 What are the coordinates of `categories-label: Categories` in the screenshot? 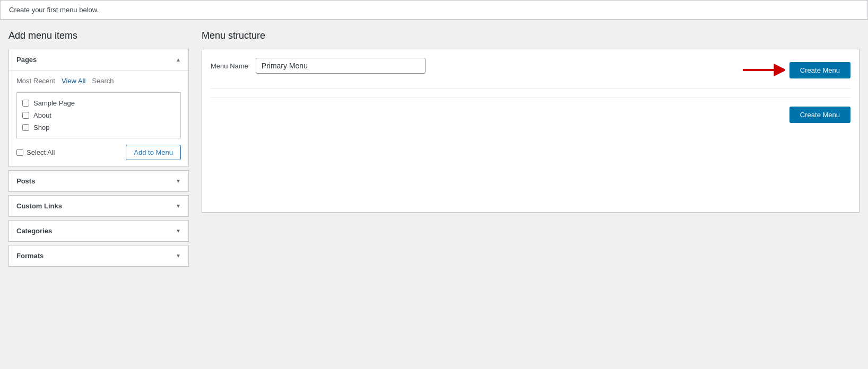 It's located at (34, 231).